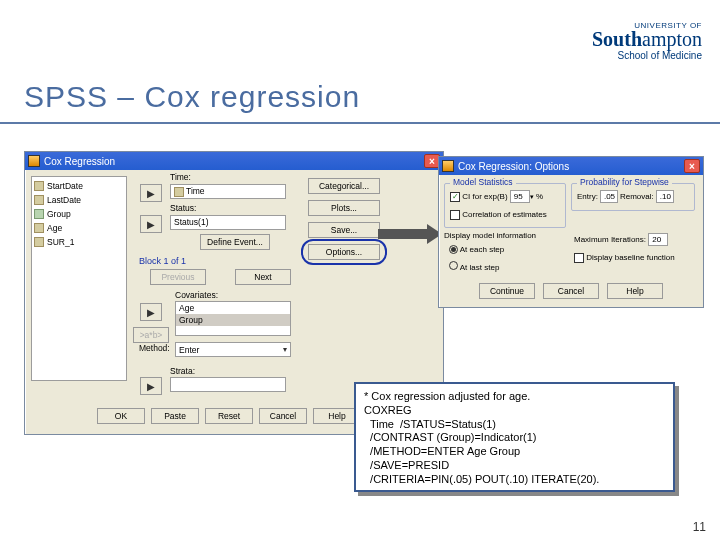  I want to click on interaction-button: >a*b>, so click(151, 335).